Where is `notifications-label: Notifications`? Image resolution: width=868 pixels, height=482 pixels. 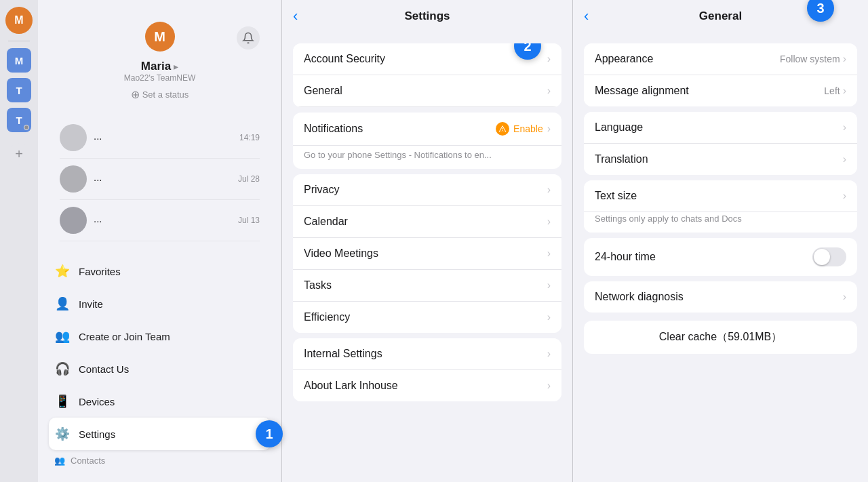
notifications-label: Notifications is located at coordinates (334, 129).